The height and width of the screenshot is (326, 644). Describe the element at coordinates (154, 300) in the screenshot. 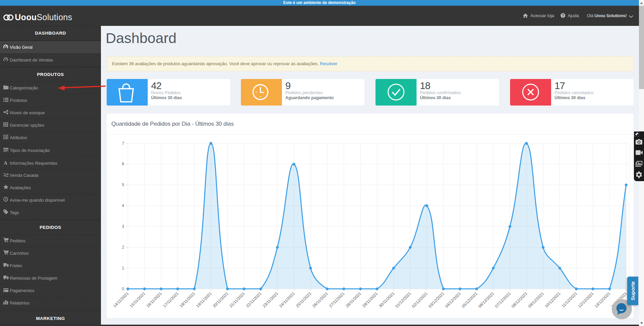

I see `svg-text: 16/11/2021` at that location.